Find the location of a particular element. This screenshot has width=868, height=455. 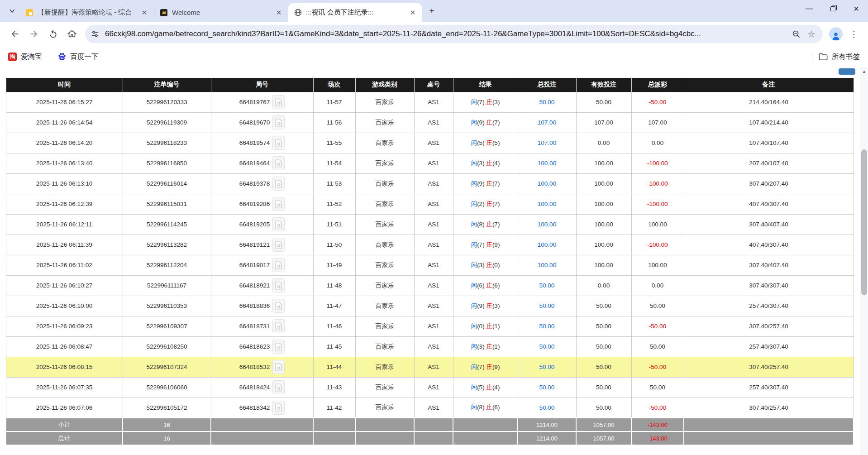

table-row: 2025-11-26 06:09:23522996109307664818731… is located at coordinates (430, 326).